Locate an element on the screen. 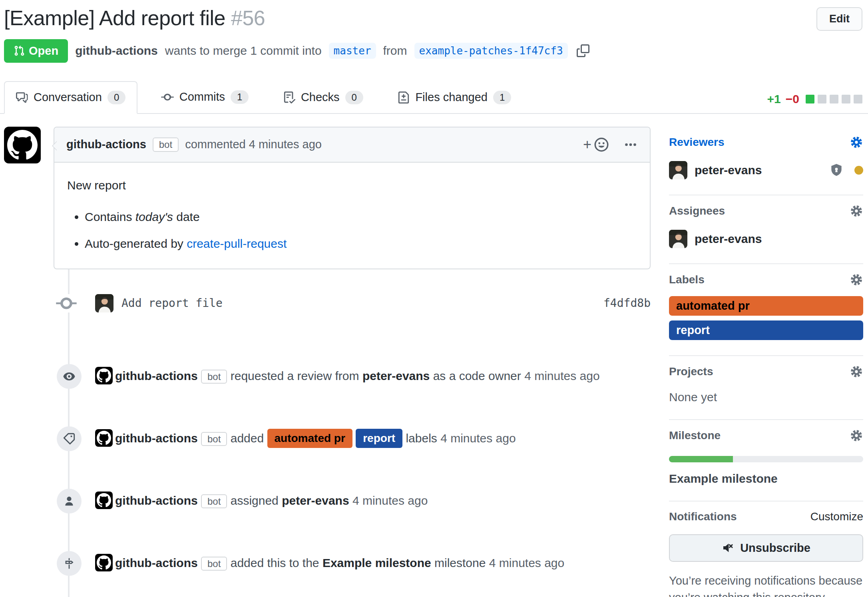 The width and height of the screenshot is (868, 597). state-badge-label: Open is located at coordinates (44, 51).